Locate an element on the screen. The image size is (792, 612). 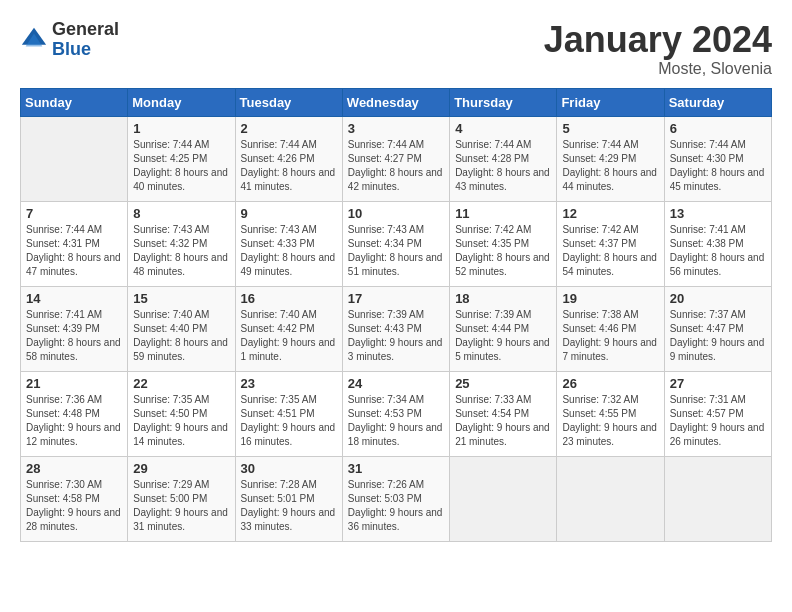
title-block: January 2024 Moste, Slovenia is located at coordinates (658, 49).